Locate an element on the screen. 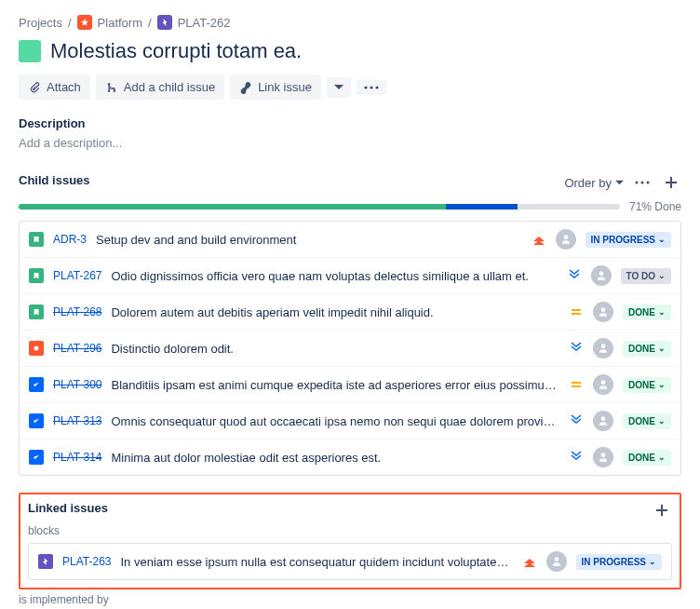  add-link-button is located at coordinates (662, 510).